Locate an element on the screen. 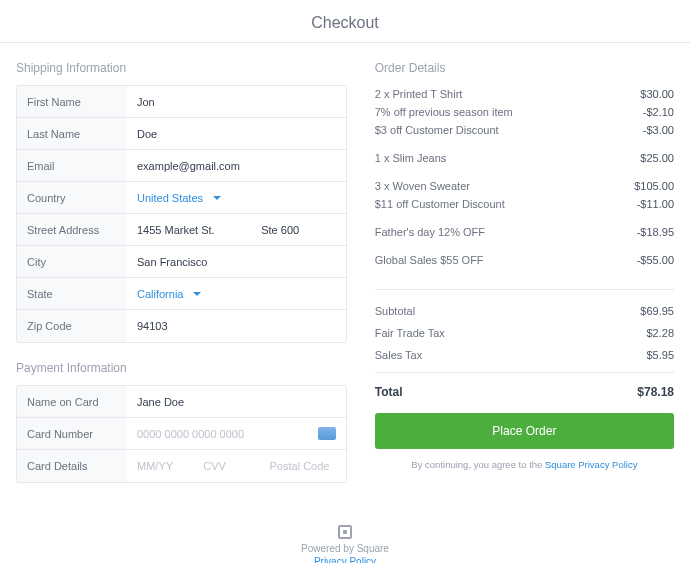 The height and width of the screenshot is (563, 690). country-select: United States is located at coordinates (179, 198).